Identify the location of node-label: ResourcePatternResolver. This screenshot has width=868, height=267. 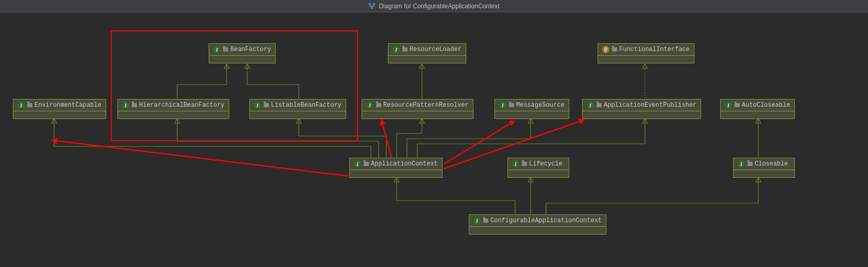
(426, 105).